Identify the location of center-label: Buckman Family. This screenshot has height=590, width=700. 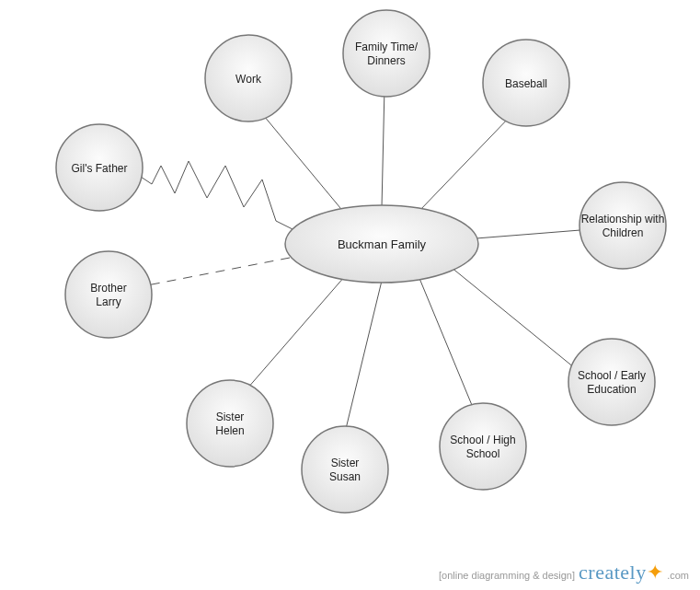
(383, 245).